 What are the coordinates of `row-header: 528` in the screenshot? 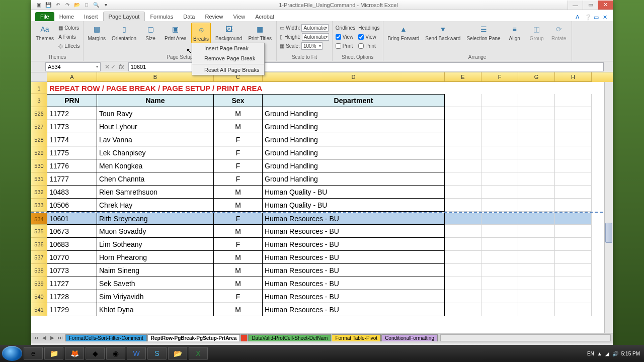 It's located at (39, 140).